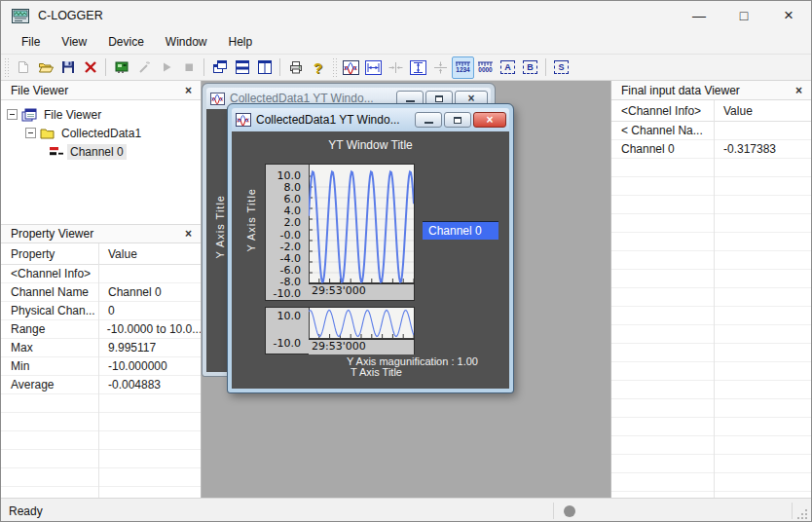 Image resolution: width=812 pixels, height=522 pixels. Describe the element at coordinates (68, 68) in the screenshot. I see `save-button` at that location.